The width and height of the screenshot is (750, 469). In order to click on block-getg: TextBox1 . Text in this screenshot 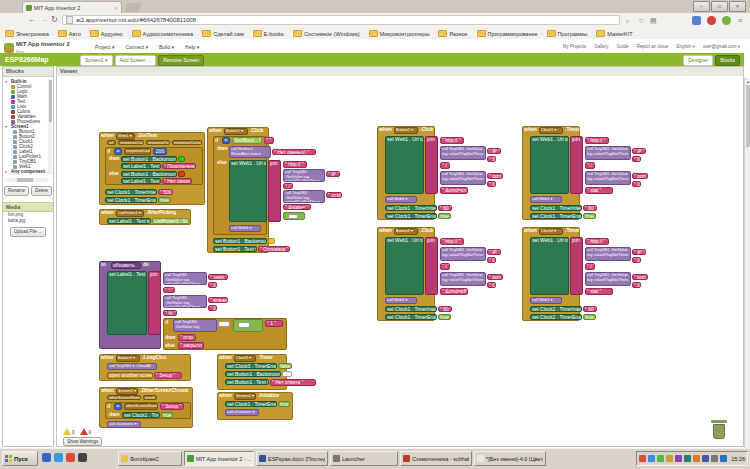, I will do `click(247, 140)`.